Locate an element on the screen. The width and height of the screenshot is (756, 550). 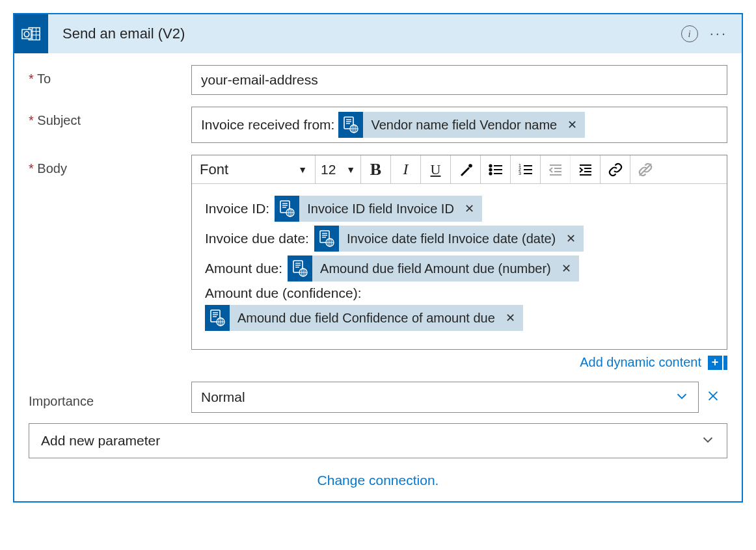
token-amount-due-confidence: Amound due field Confidence of amount du… is located at coordinates (364, 318).